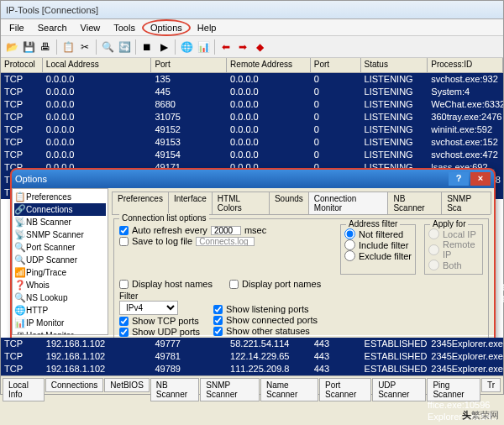  What do you see at coordinates (252, 129) in the screenshot?
I see `table-row: TCP0.0.0.0491520.0.0.00LISTENINGwininit.…` at bounding box center [252, 129].